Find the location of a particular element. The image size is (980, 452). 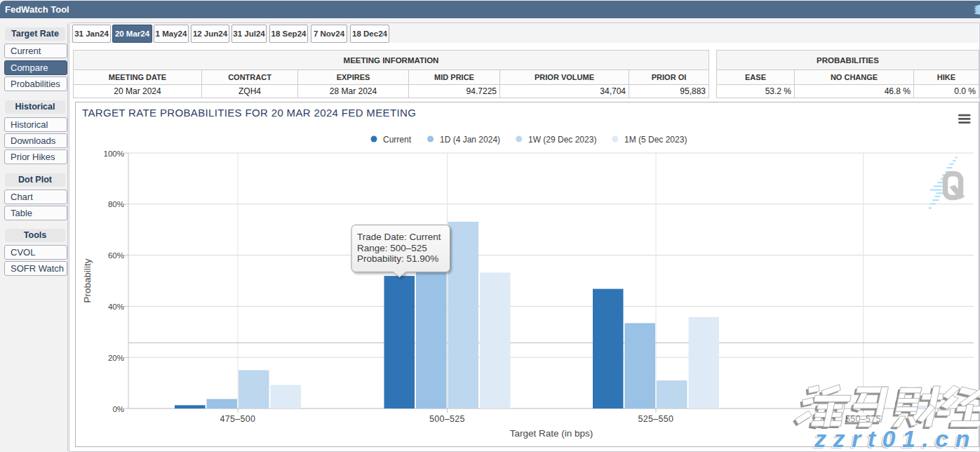

svg-text: 60% is located at coordinates (116, 255).